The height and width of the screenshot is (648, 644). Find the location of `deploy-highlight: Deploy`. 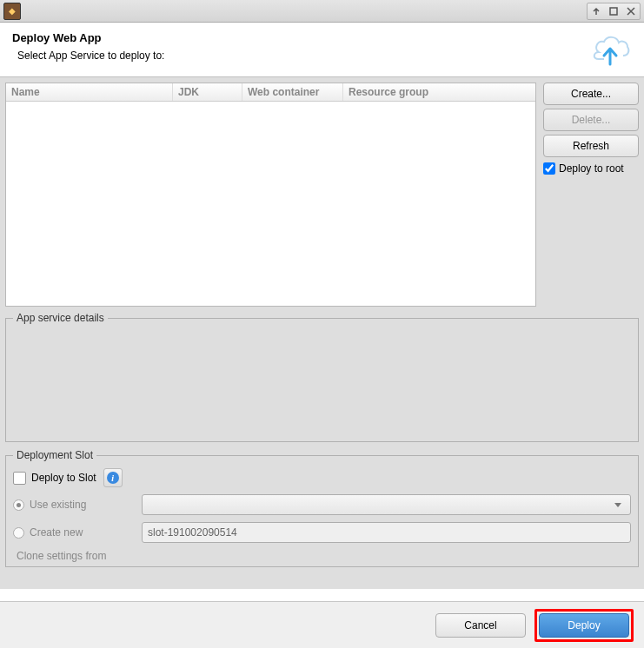

deploy-highlight: Deploy is located at coordinates (584, 625).